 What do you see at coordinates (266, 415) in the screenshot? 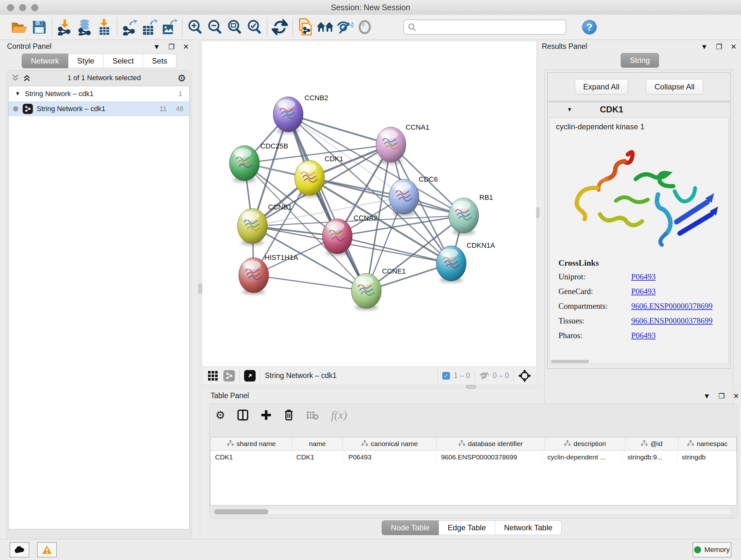
I see `add-column-icon` at bounding box center [266, 415].